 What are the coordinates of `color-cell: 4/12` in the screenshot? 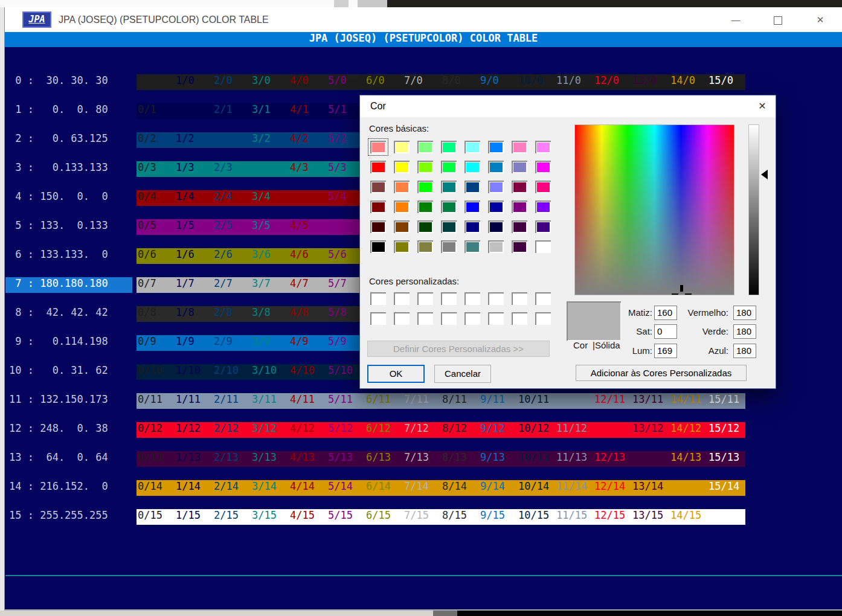 It's located at (308, 430).